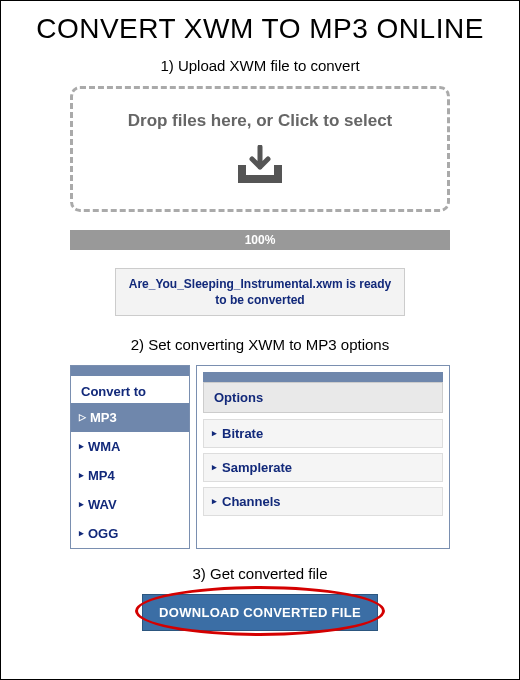 The height and width of the screenshot is (680, 520). What do you see at coordinates (323, 502) in the screenshot?
I see `option-row-channels: ▸Channels` at bounding box center [323, 502].